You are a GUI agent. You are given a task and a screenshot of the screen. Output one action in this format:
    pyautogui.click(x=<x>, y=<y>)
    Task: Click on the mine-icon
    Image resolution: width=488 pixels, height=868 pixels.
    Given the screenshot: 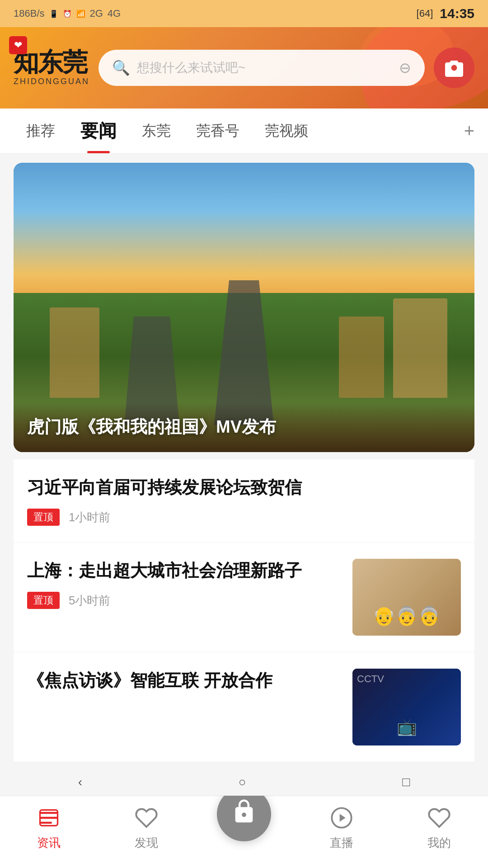 What is the action you would take?
    pyautogui.click(x=439, y=818)
    